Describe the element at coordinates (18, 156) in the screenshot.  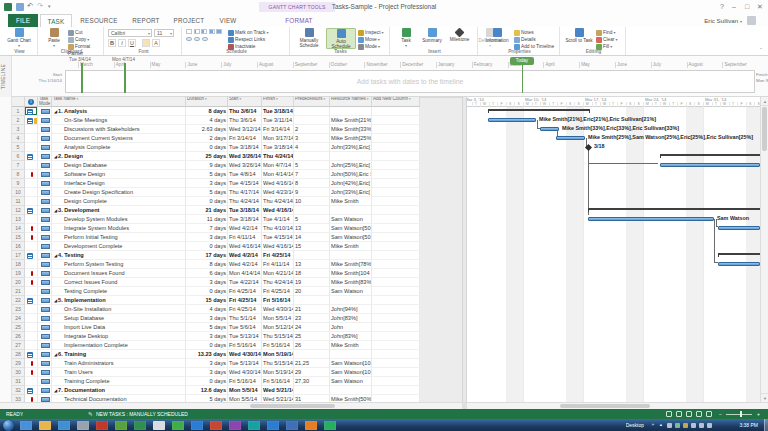
I see `cell-id: 6` at that location.